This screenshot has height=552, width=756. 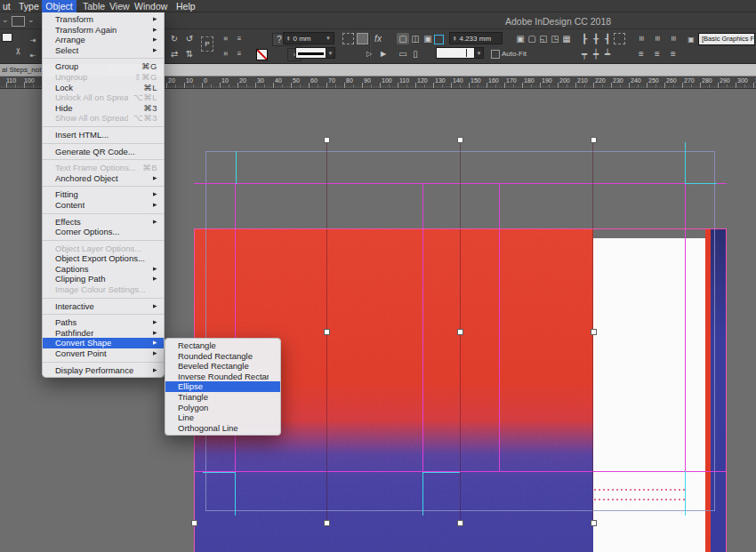 I want to click on reference-point-proxy: P, so click(x=207, y=44).